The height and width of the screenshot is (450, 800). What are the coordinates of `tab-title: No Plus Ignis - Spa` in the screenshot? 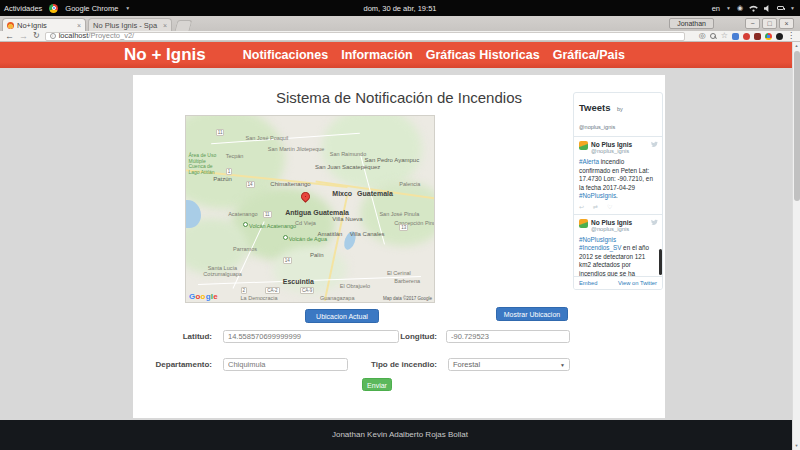 It's located at (126, 26).